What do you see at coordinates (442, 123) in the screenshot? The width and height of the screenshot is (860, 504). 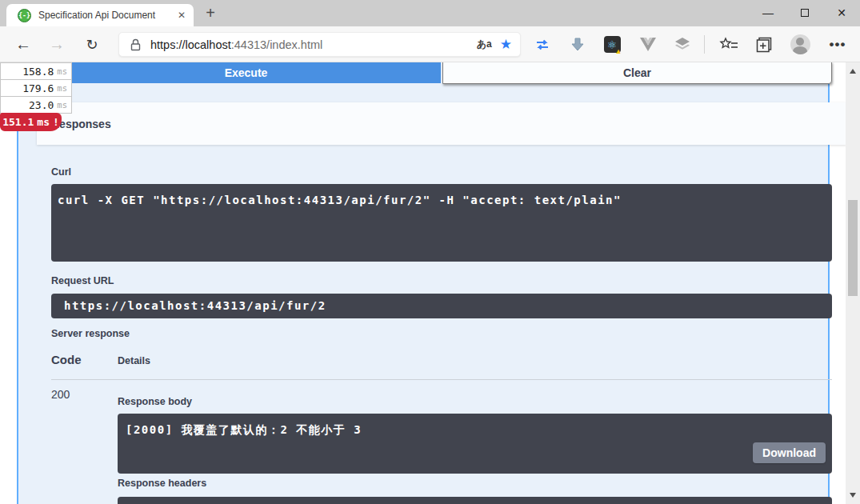 I see `responses-section-header: Responses` at bounding box center [442, 123].